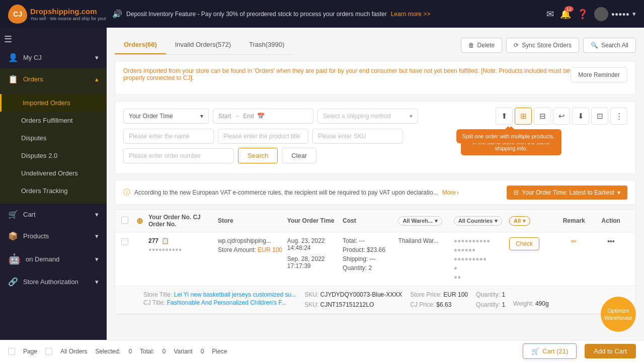  Describe the element at coordinates (53, 214) in the screenshot. I see `sidebar-item-cart: 🛒 Cart ▾` at that location.